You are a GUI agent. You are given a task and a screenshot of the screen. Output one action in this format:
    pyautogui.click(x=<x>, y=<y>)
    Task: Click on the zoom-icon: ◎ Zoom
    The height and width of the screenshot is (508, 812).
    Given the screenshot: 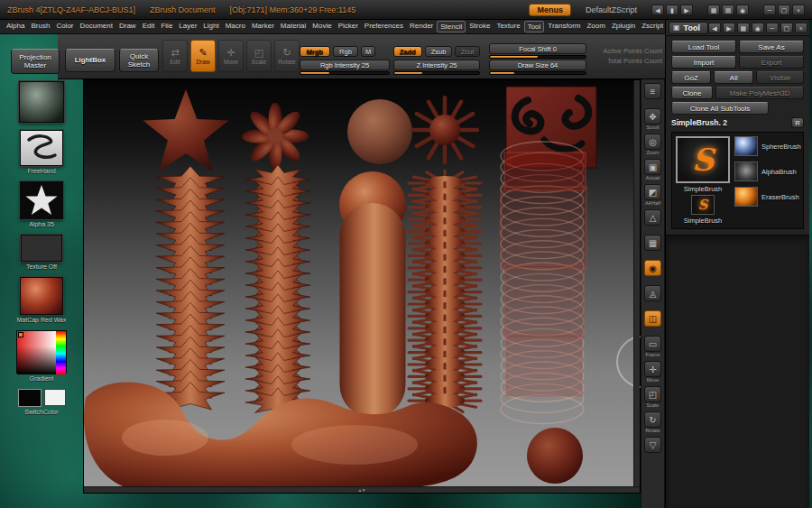 What is the action you would take?
    pyautogui.click(x=653, y=144)
    